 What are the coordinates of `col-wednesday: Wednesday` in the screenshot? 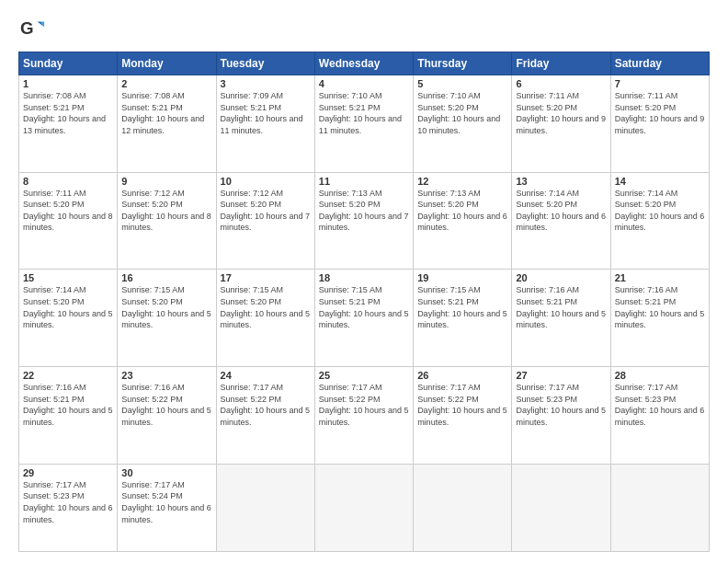 It's located at (364, 64).